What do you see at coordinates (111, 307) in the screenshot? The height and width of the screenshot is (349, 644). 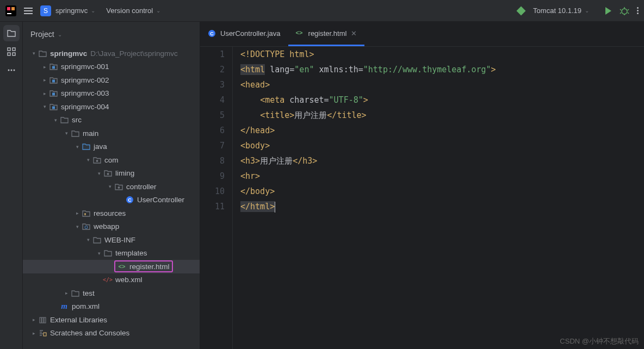 I see `tree-node-file: mpom.xml` at bounding box center [111, 307].